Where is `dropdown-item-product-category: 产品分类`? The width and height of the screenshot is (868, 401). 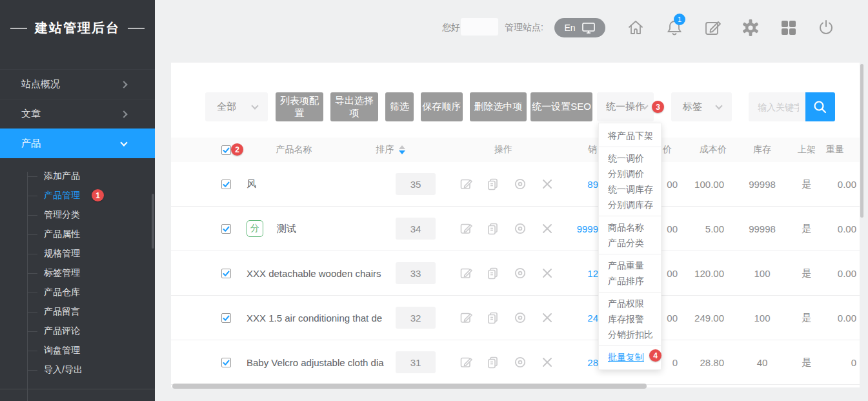 dropdown-item-product-category: 产品分类 is located at coordinates (630, 243).